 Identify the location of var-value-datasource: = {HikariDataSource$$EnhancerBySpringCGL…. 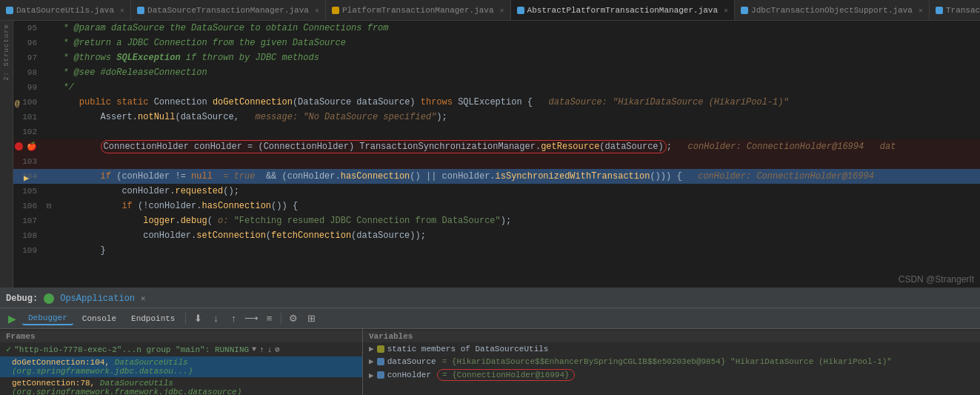
(667, 362).